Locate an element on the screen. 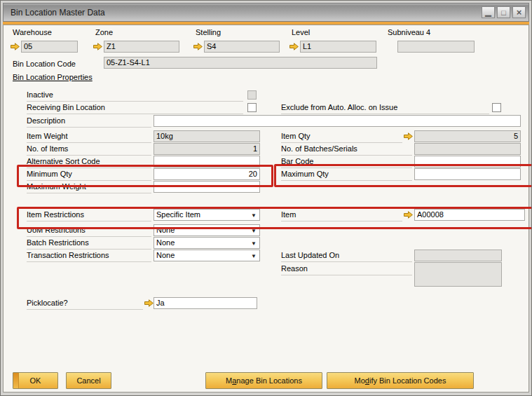  cancel-button: Cancel is located at coordinates (88, 381).